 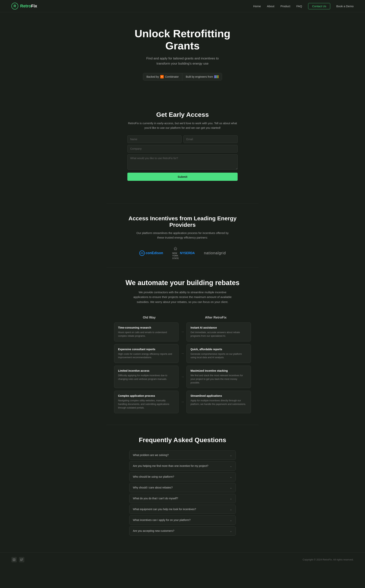 I want to click on comparison-section: Old Way After RetroFix Time-consuming re…, so click(x=182, y=365).